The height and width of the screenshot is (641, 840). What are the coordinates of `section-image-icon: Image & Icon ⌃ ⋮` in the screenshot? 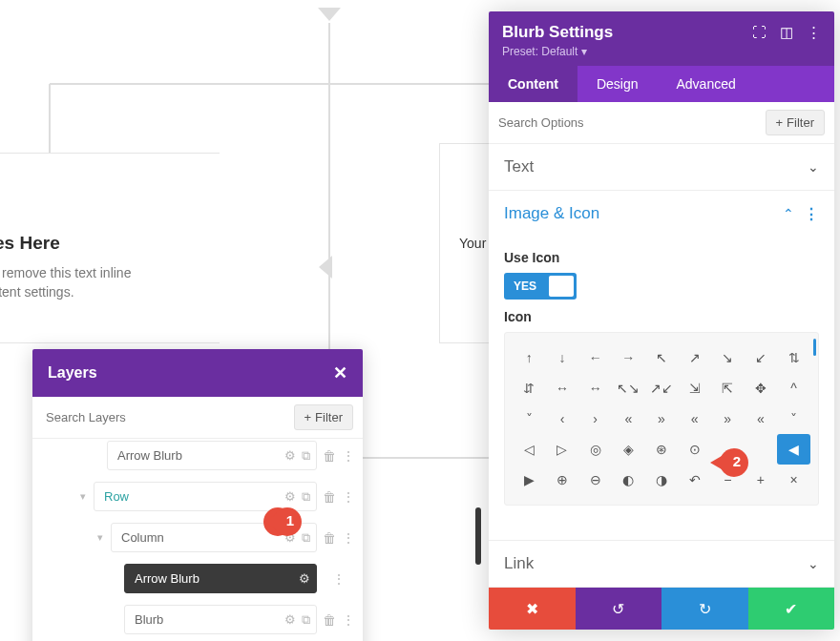 It's located at (662, 214).